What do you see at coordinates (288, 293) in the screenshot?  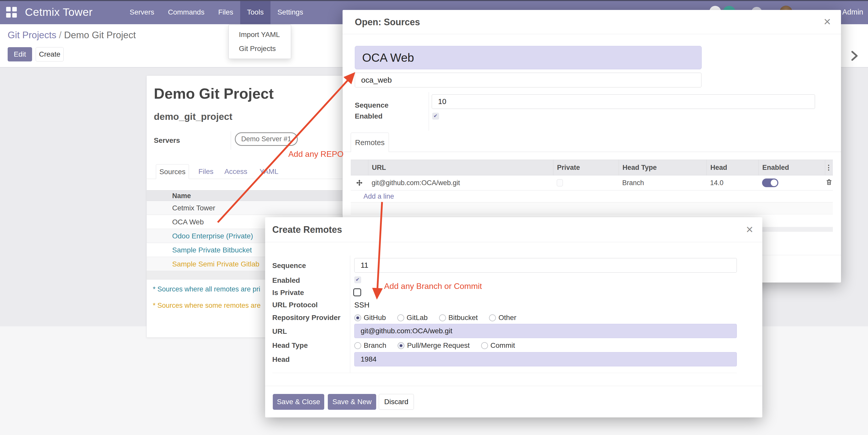 I see `is-private-label: Is Private` at bounding box center [288, 293].